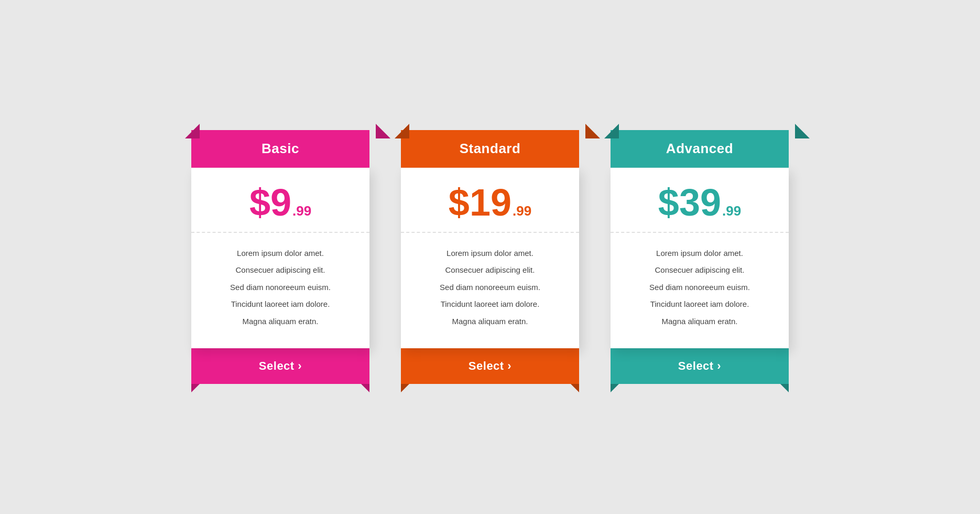 The image size is (980, 514). What do you see at coordinates (700, 258) in the screenshot?
I see `plan-body: $39 .99 Lorem ipsum dolor amet.Consecuer…` at bounding box center [700, 258].